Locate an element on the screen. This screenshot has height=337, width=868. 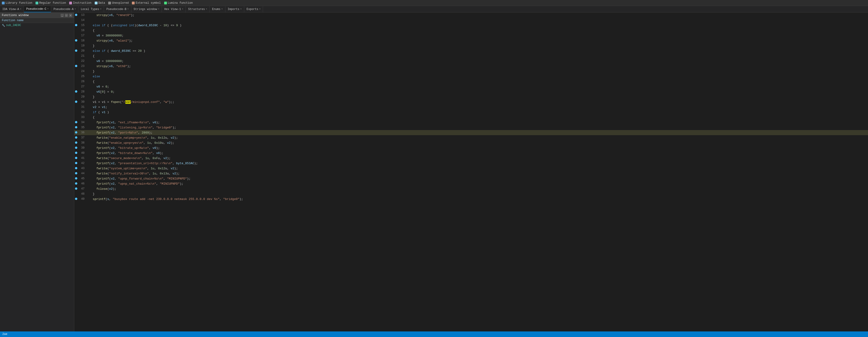
tab-structures: Structures × is located at coordinates (197, 9).